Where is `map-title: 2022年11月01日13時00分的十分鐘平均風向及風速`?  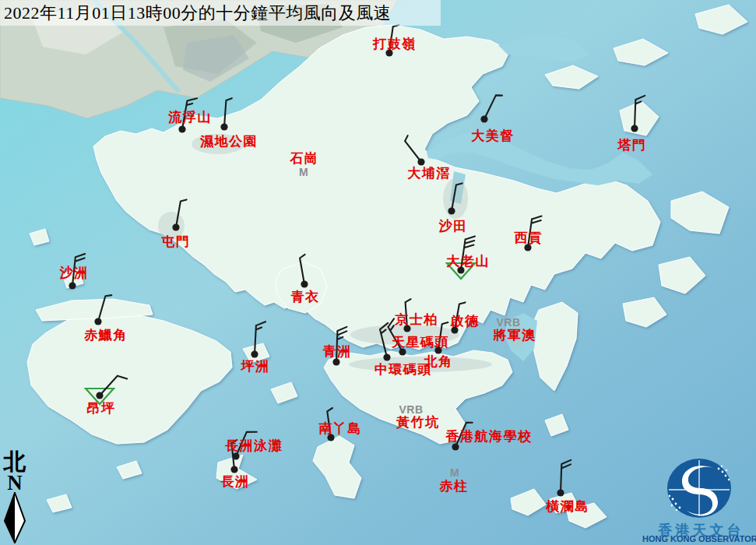
map-title: 2022年11月01日13時00分的十分鐘平均風向及風速 is located at coordinates (198, 13).